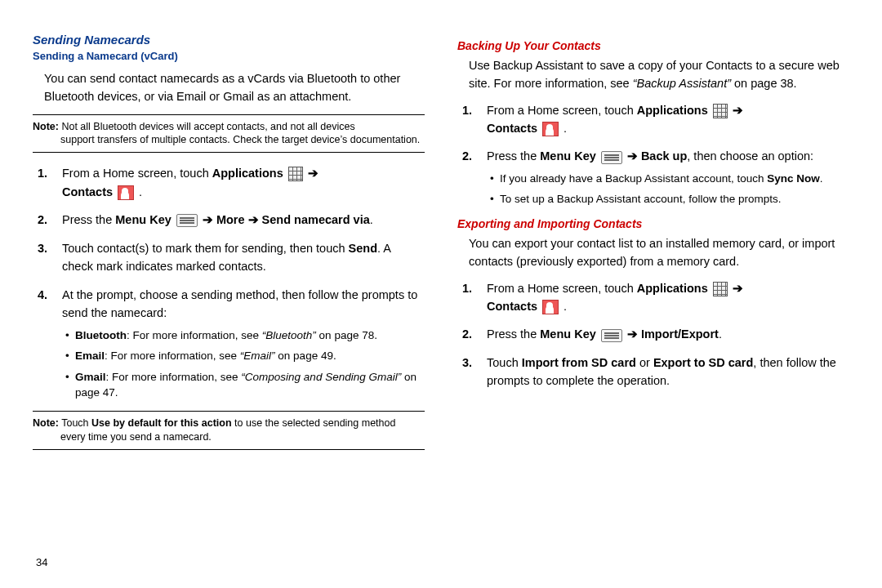  What do you see at coordinates (305, 356) in the screenshot?
I see `text: on page 49.` at bounding box center [305, 356].